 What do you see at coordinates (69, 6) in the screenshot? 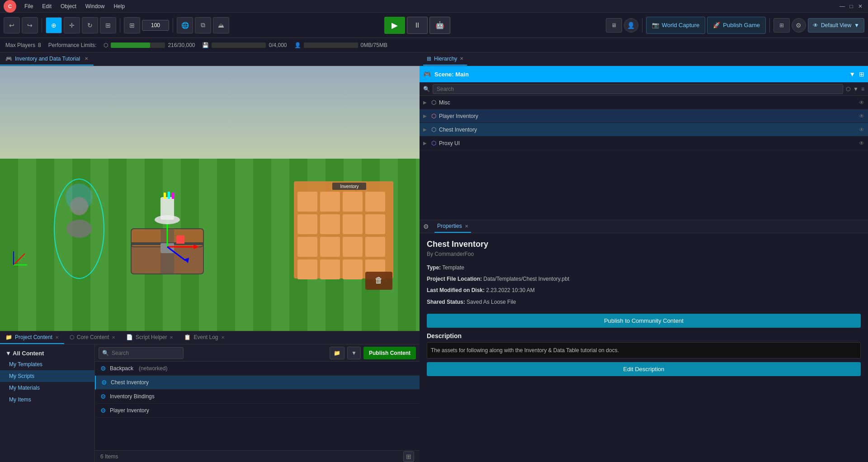
I see `menu-object: Object` at bounding box center [69, 6].